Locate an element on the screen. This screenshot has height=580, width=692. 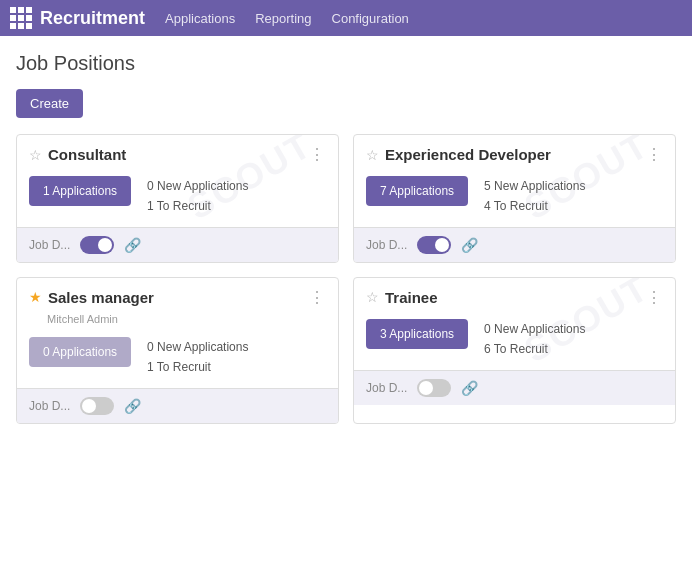
card-body-experienced-developer: 7 Applications 5 New Applications 4 To R… is located at coordinates (514, 198).